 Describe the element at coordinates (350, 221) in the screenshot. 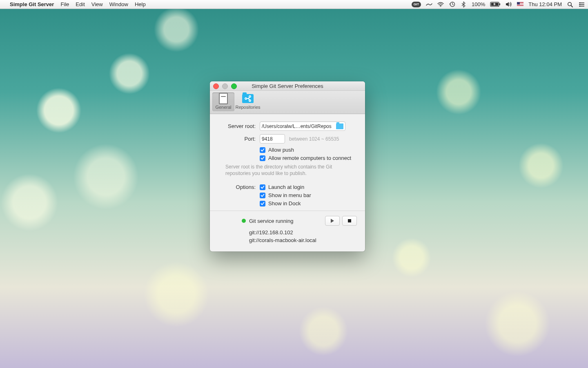

I see `stop-button` at that location.